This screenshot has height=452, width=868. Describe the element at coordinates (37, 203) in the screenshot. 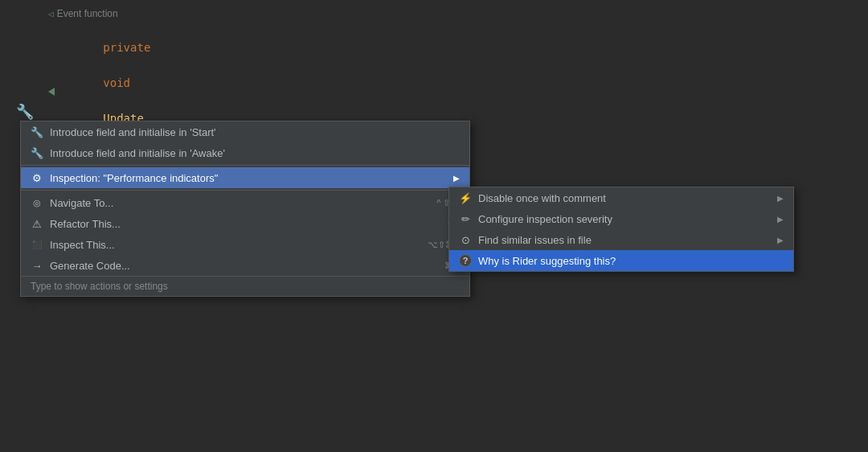

I see `navigate-icon: ◎` at that location.